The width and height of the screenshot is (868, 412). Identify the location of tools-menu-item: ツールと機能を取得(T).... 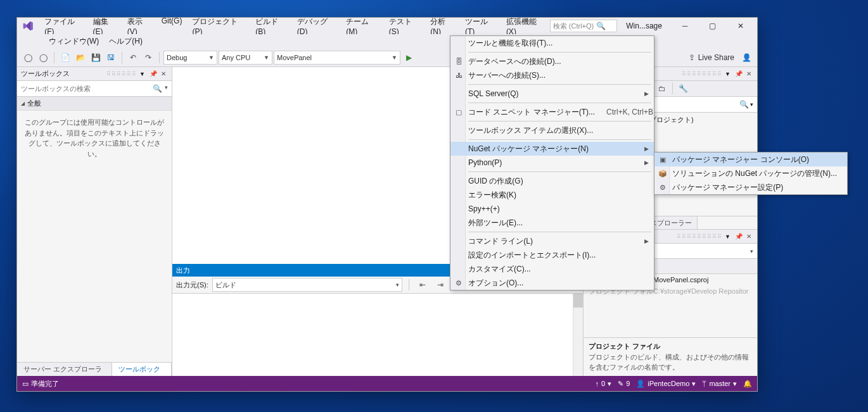
(552, 43).